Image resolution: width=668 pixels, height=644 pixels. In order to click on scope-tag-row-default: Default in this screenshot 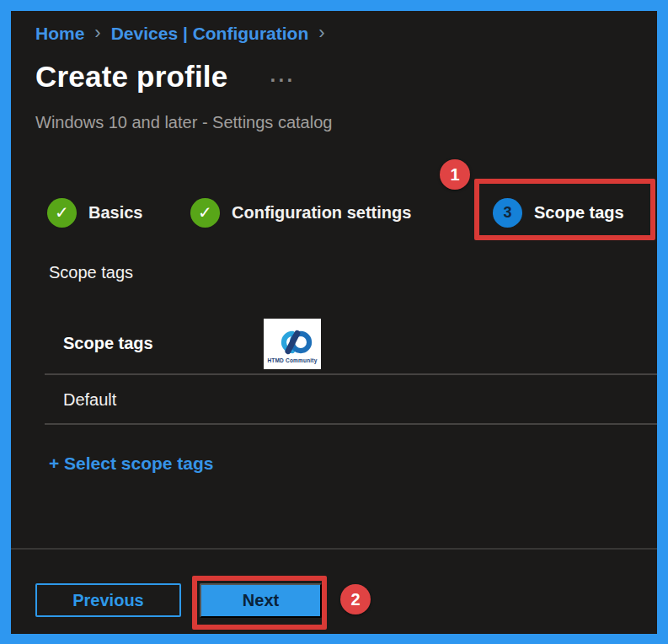, I will do `click(89, 400)`.